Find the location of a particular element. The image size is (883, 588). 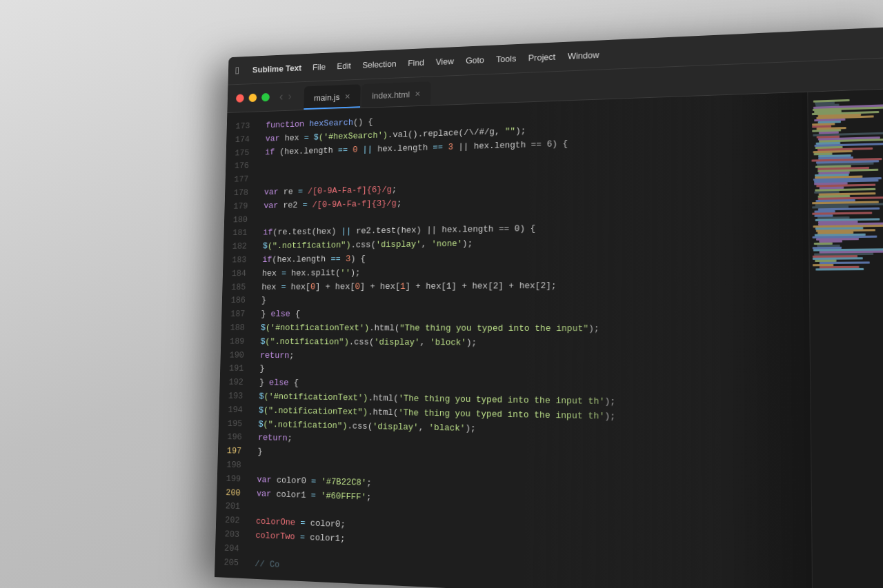

line-number-179: 179 is located at coordinates (236, 207).